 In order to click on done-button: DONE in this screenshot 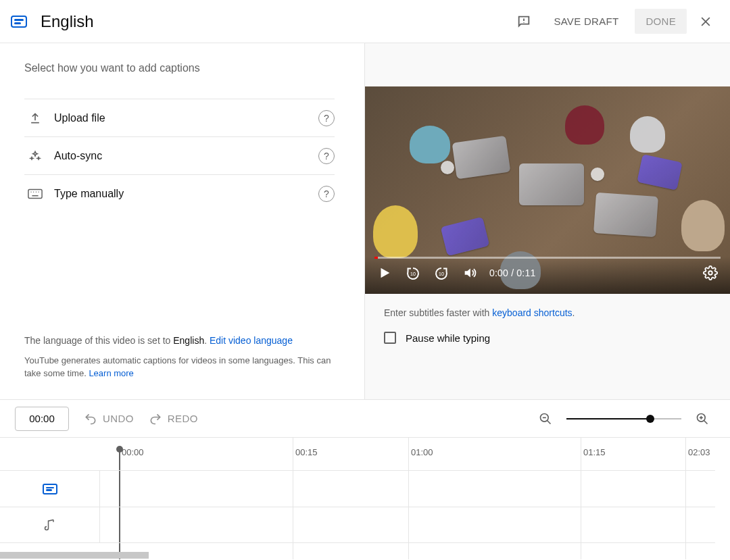, I will do `click(661, 22)`.